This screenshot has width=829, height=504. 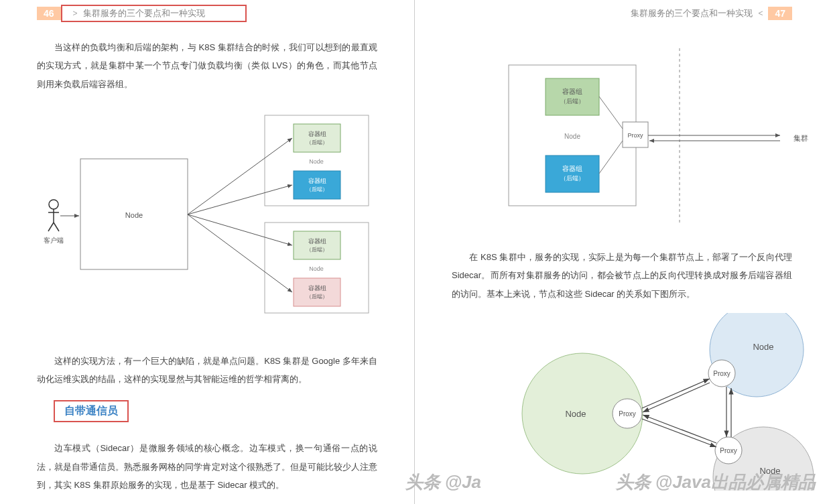 I want to click on chevron-left-icon: <, so click(x=760, y=13).